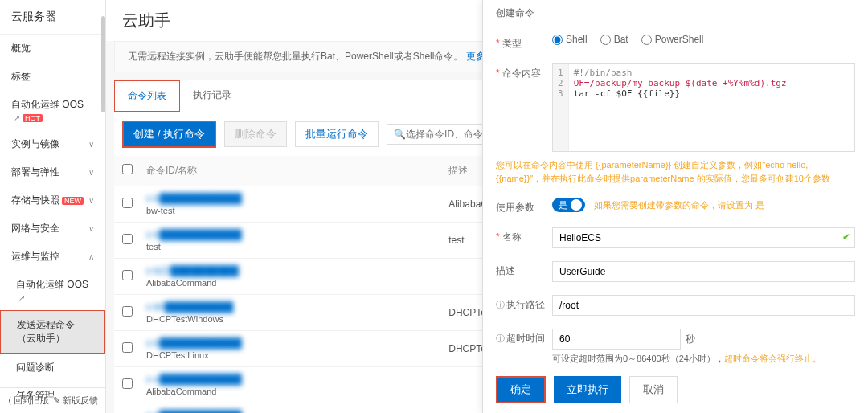  What do you see at coordinates (616, 339) in the screenshot?
I see `timeout-input` at bounding box center [616, 339].